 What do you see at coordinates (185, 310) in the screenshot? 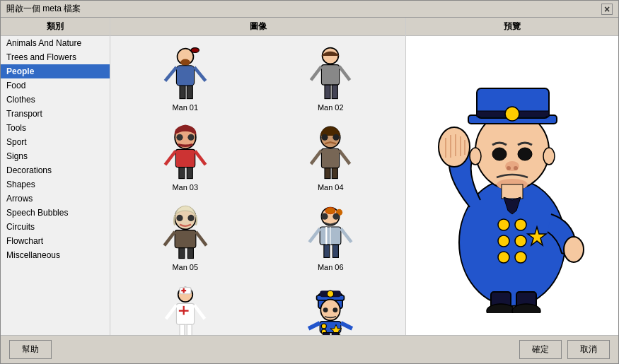
I see `image-svg-nurse` at bounding box center [185, 310].